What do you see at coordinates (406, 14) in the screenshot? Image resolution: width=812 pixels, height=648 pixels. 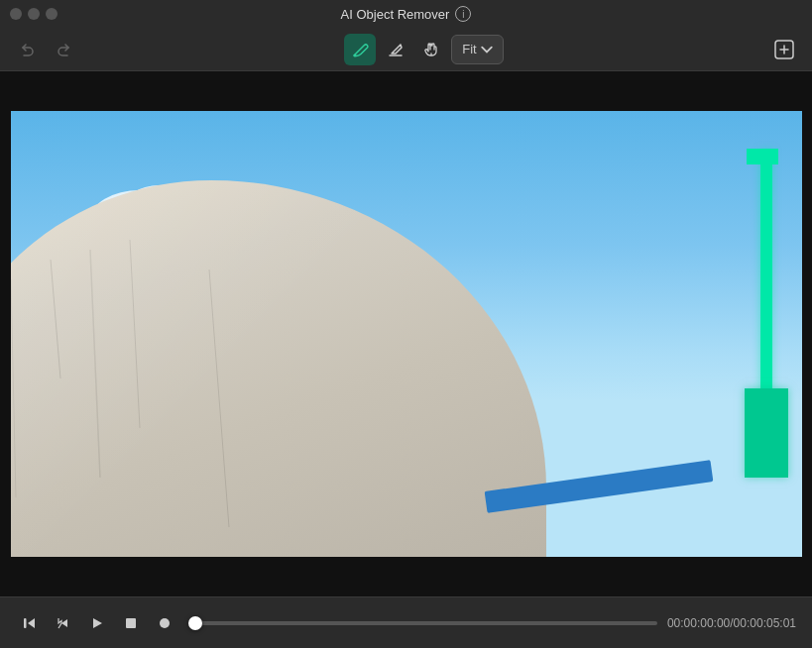 I see `title-bar: AI Object Remover i` at bounding box center [406, 14].